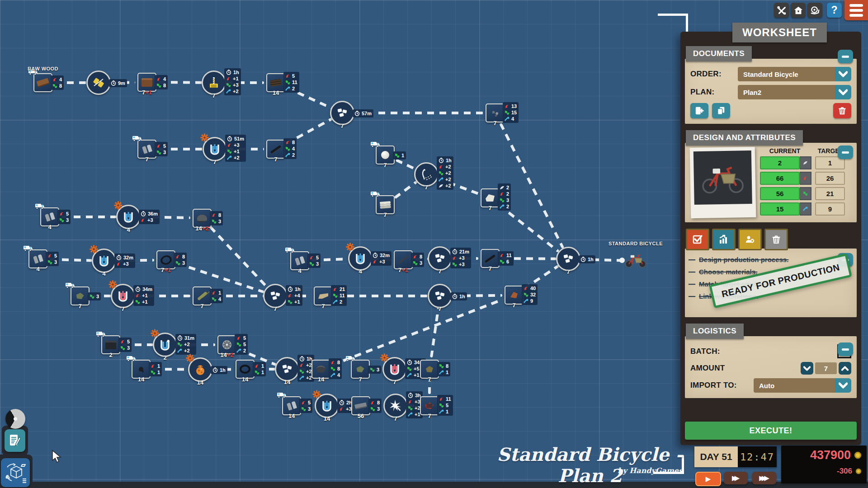 The image size is (868, 488). Describe the element at coordinates (750, 239) in the screenshot. I see `tab-worker-settings` at that location.